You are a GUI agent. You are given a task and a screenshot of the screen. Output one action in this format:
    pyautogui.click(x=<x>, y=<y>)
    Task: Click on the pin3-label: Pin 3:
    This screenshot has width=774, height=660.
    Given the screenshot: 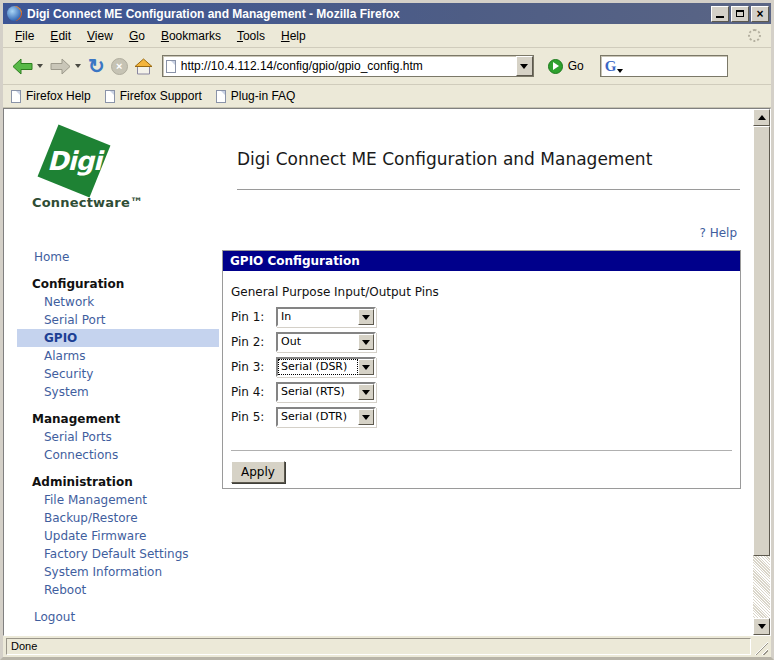 What is the action you would take?
    pyautogui.click(x=254, y=367)
    